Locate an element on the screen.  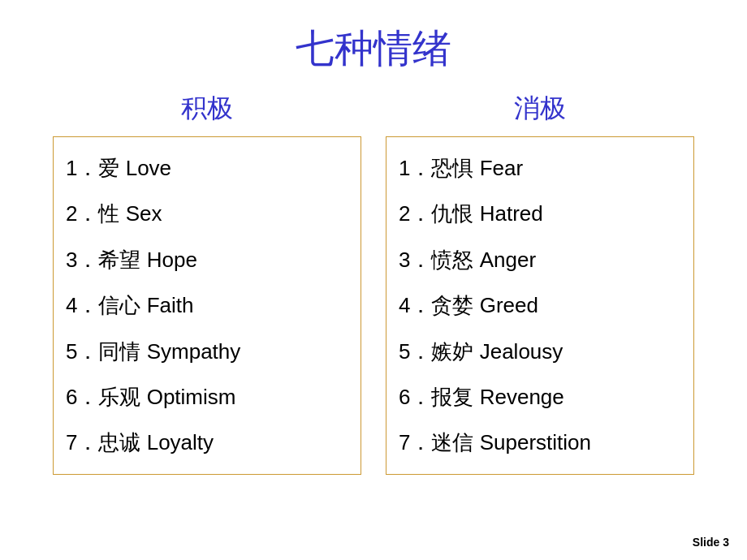
list-item: 7．忠诚 Loyalty is located at coordinates (205, 442).